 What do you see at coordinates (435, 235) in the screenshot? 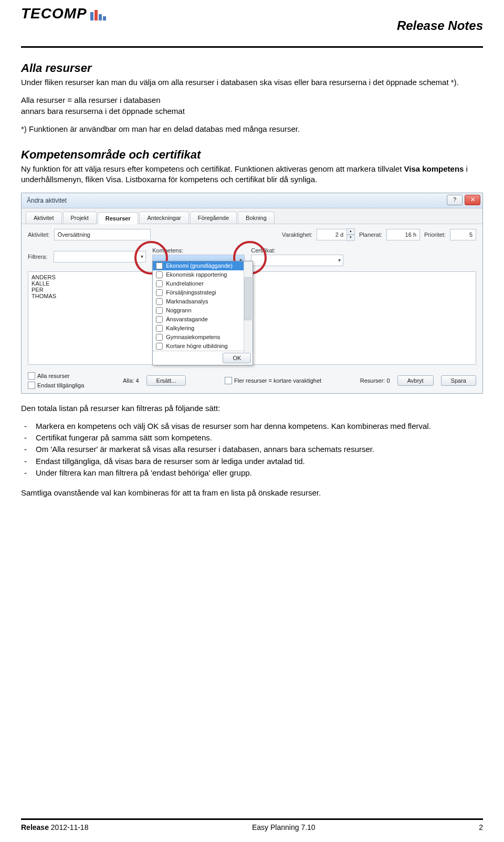
I see `prioritet-label: Prioritet:` at bounding box center [435, 235].